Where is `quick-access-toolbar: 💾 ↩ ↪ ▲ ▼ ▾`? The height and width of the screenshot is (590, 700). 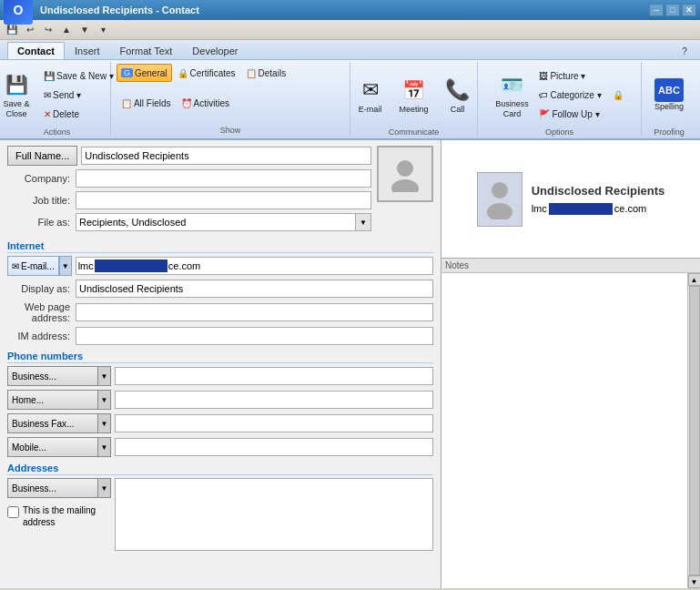
quick-access-toolbar: 💾 ↩ ↪ ▲ ▼ ▾ is located at coordinates (350, 30).